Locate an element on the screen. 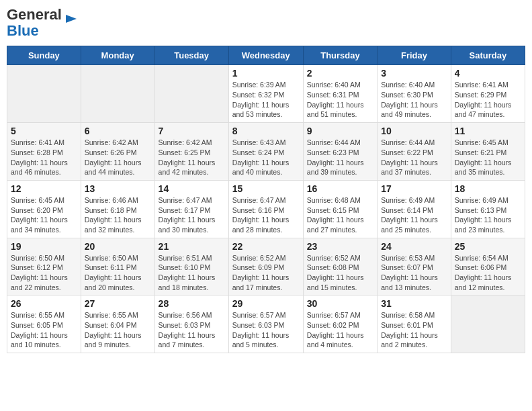  calendar-cell: 27Sunrise: 6:55 AM Sunset: 6:04 PM Dayli… is located at coordinates (118, 324).